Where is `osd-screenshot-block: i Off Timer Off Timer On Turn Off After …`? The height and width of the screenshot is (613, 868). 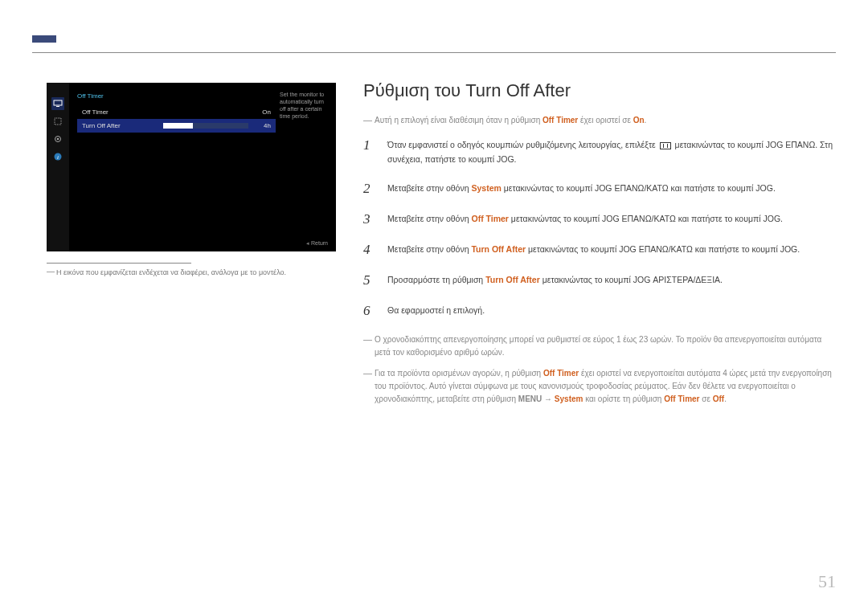
osd-screenshot-block: i Off Timer Off Timer On Turn Off After … is located at coordinates (191, 180).